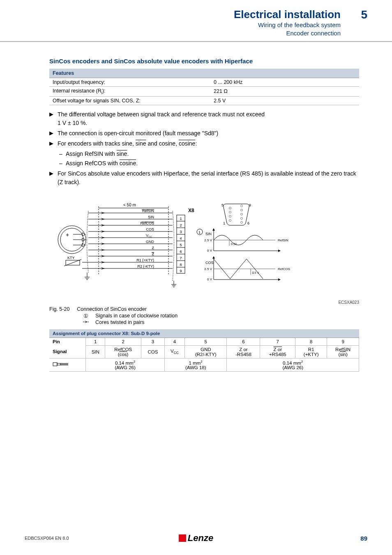  What do you see at coordinates (285, 100) in the screenshot?
I see `feature-val: 2.5 V` at bounding box center [285, 100].